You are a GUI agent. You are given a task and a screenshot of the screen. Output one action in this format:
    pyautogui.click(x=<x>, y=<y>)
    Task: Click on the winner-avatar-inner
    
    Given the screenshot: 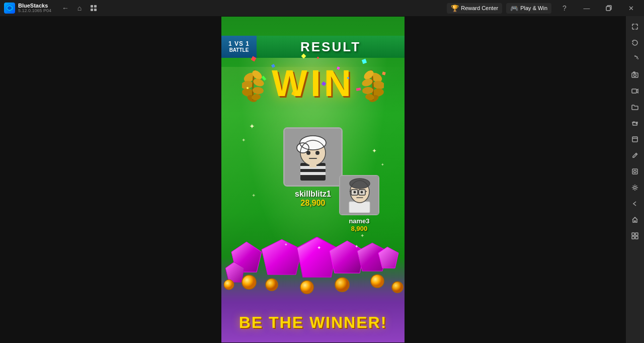 What is the action you would take?
    pyautogui.click(x=313, y=157)
    